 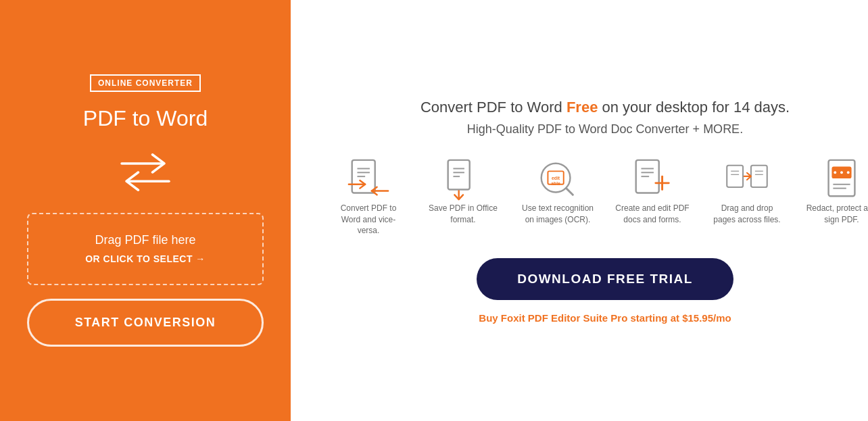 What do you see at coordinates (463, 180) in the screenshot?
I see `save-icon` at bounding box center [463, 180].